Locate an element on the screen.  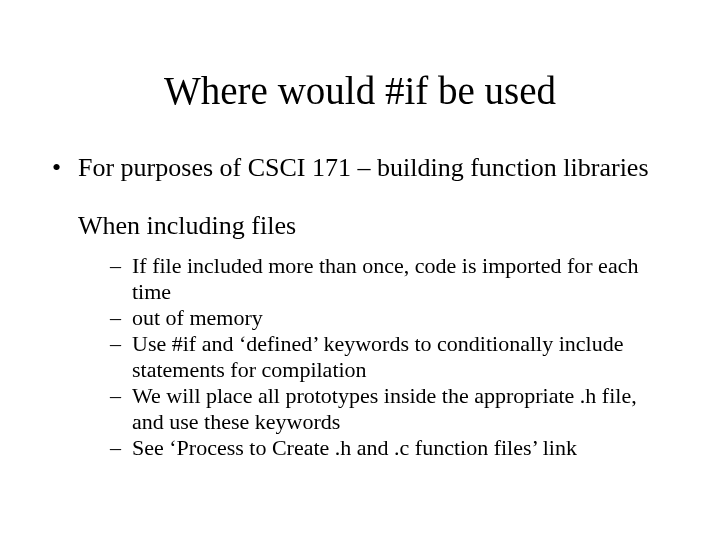
slide-subheading: When including files is located at coordinates (374, 226).